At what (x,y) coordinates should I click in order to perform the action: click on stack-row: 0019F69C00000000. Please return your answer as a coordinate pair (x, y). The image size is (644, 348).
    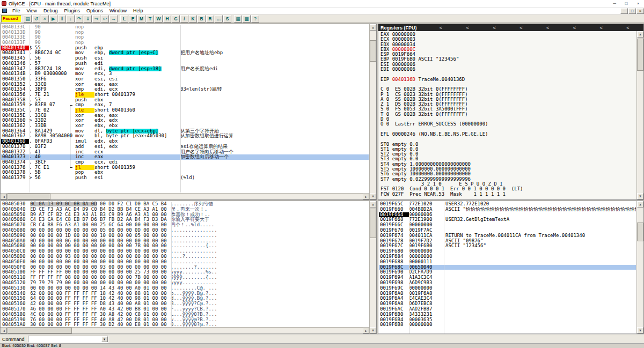
    Looking at the image, I should click on (508, 288).